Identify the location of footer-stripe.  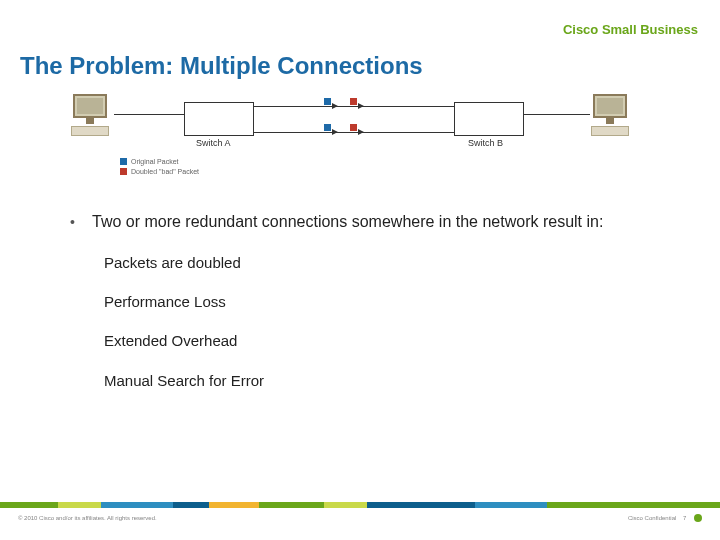
(360, 505).